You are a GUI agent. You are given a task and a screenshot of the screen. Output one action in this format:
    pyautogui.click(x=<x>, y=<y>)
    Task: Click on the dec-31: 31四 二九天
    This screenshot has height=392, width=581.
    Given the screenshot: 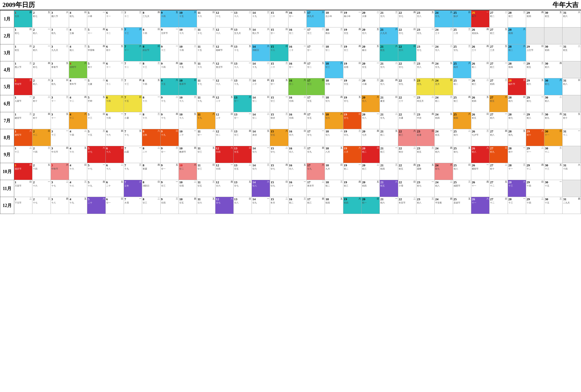 What is the action you would take?
    pyautogui.click(x=572, y=206)
    